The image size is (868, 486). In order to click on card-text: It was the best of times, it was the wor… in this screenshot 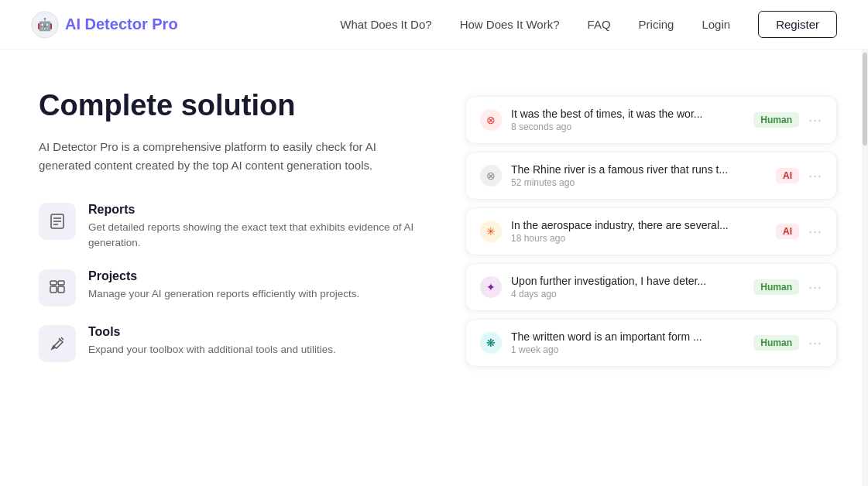, I will do `click(627, 114)`.